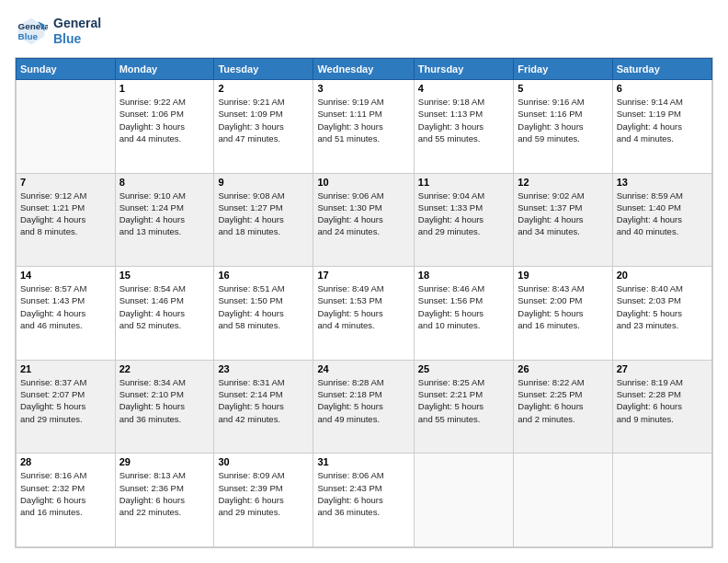  I want to click on calendar-cell: 12Sunrise: 9:02 AMSunset: 1:37 PMDayligh…, so click(563, 220).